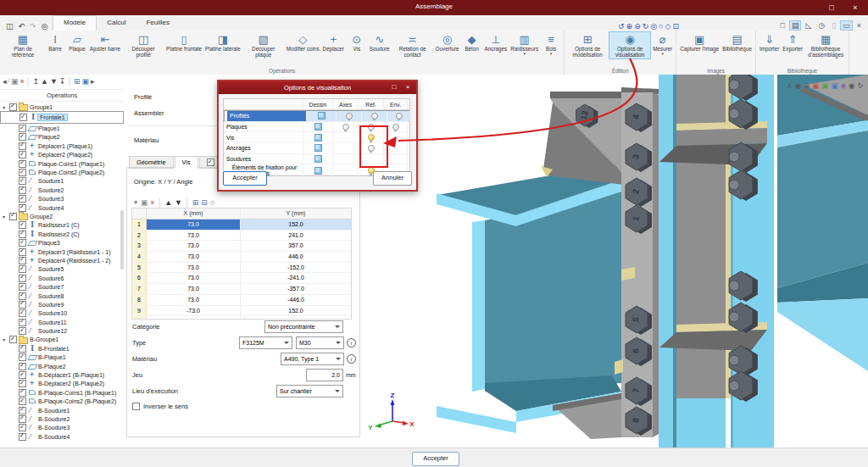 The image size is (868, 467). What do you see at coordinates (62, 172) in the screenshot?
I see `tree-item-plaque-coins2-plaque2: Plaque-Coins2 (Plaque2)` at bounding box center [62, 172].